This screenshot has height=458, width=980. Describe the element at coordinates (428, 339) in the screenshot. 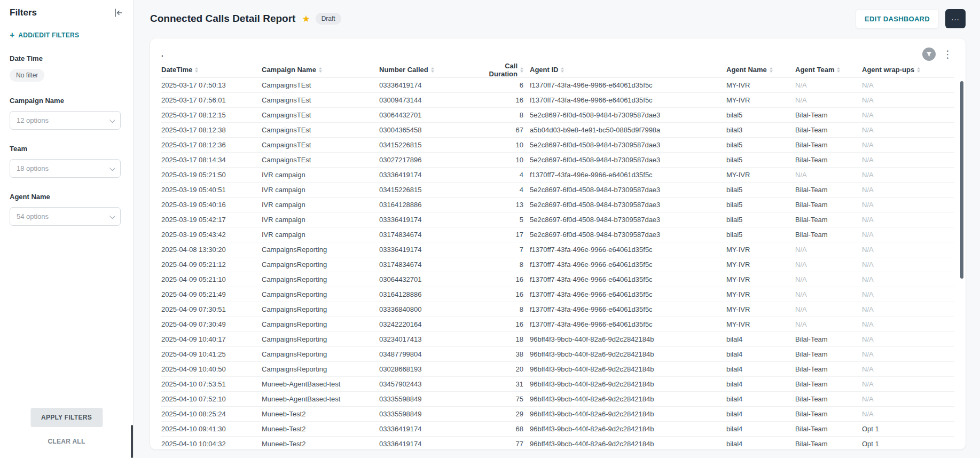

I see `table-cell: 03234017413` at that location.